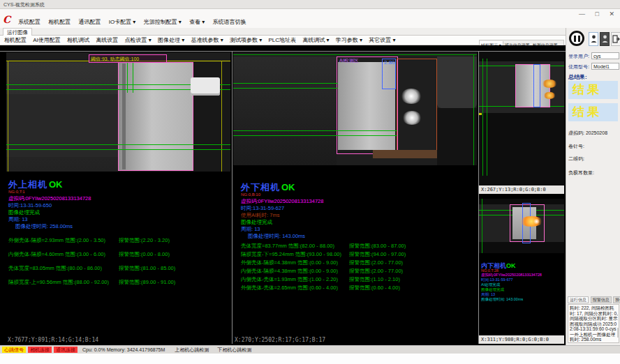 The image size is (620, 364). I want to click on login-user-label: 登录用户:, so click(579, 56).